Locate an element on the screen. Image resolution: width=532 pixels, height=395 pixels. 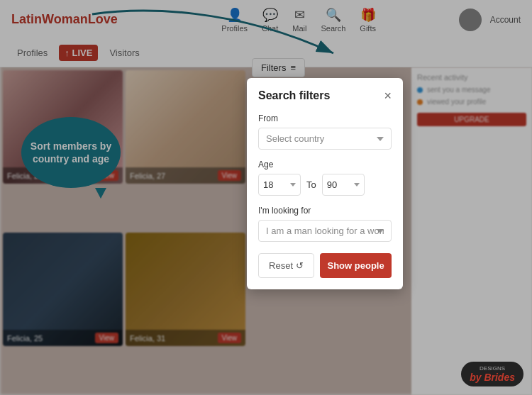
show-people-button: Show people is located at coordinates (356, 265).